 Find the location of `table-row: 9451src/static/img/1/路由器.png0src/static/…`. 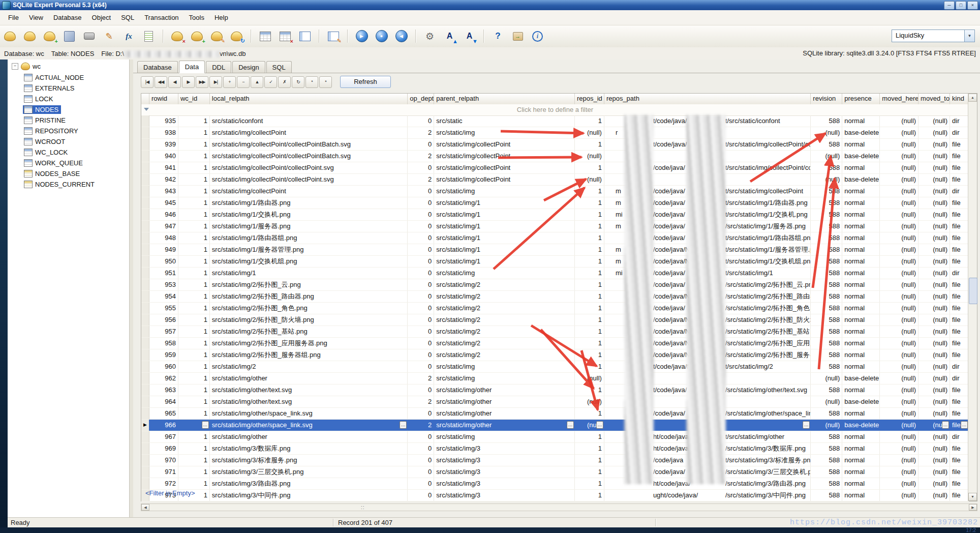

table-row: 9451src/static/img/1/路由器.png0src/static/… is located at coordinates (555, 203).